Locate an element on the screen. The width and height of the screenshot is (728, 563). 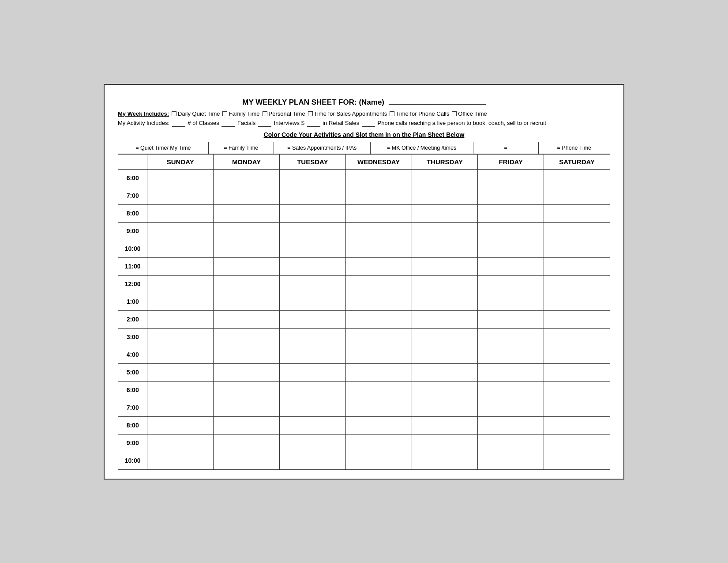
checkbox-personal-time: Personal Time is located at coordinates (284, 114).